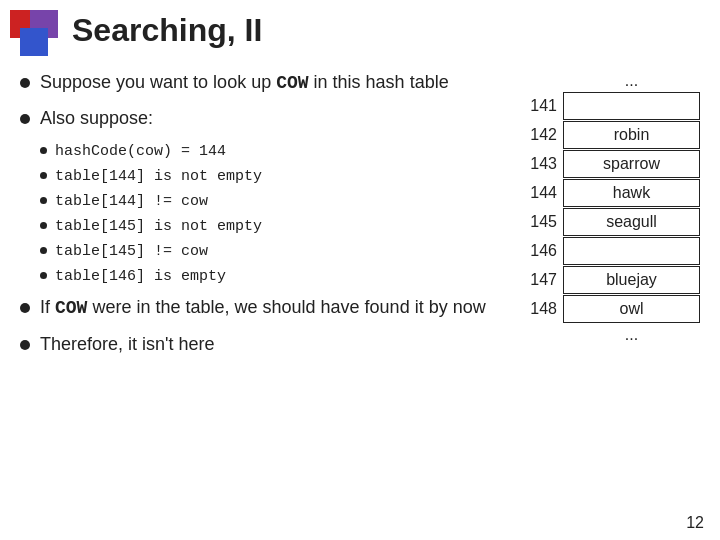 The width and height of the screenshot is (720, 540). What do you see at coordinates (140, 276) in the screenshot?
I see `sub-bullet-text-6: table[146] is empty` at bounding box center [140, 276].